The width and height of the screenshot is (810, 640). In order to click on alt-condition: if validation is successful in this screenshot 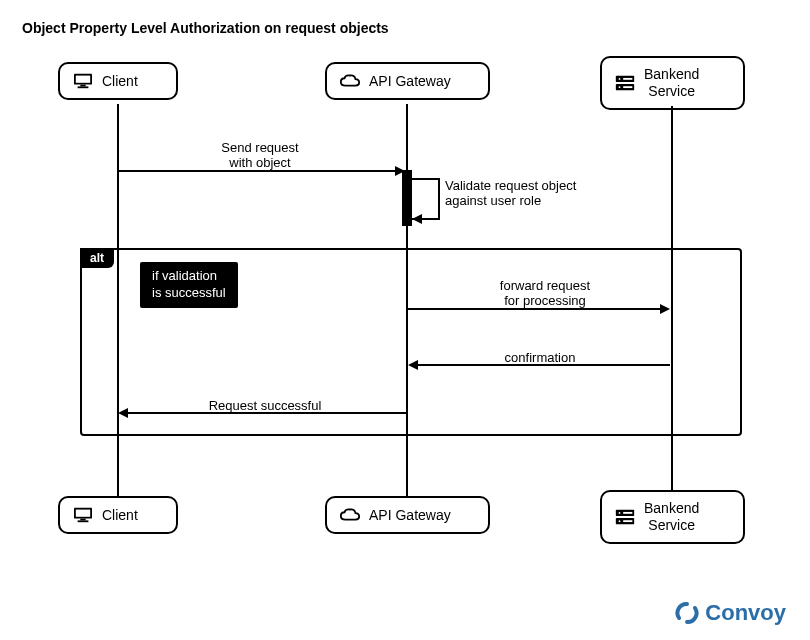, I will do `click(189, 285)`.